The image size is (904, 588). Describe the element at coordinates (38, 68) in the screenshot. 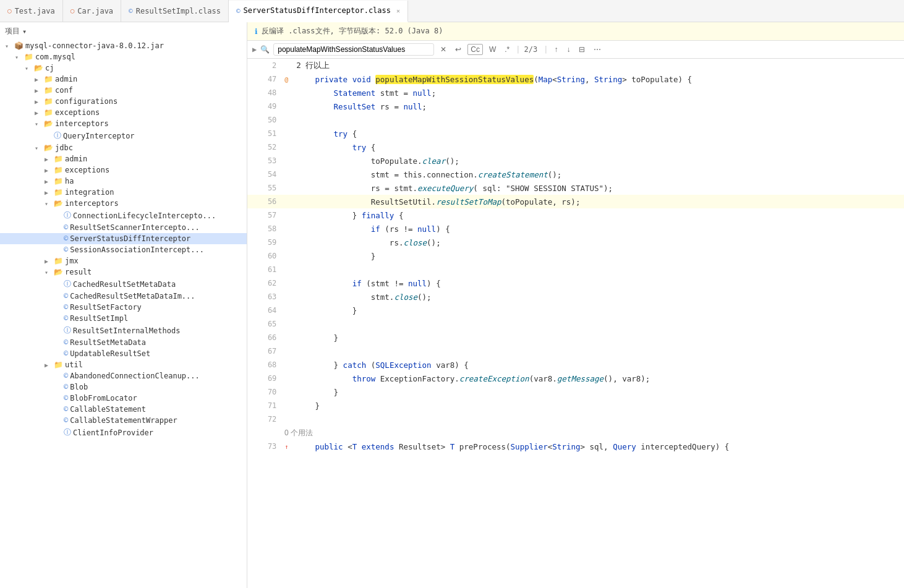

I see `folder-icon: 📂` at that location.